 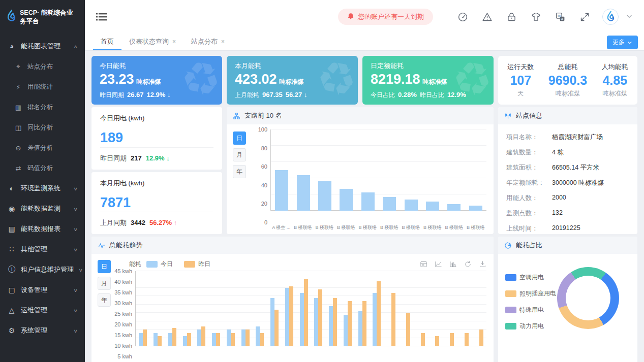 I want to click on sidebar-item-能耗图表管理: ◕能耗图表管理∧, so click(x=43, y=46).